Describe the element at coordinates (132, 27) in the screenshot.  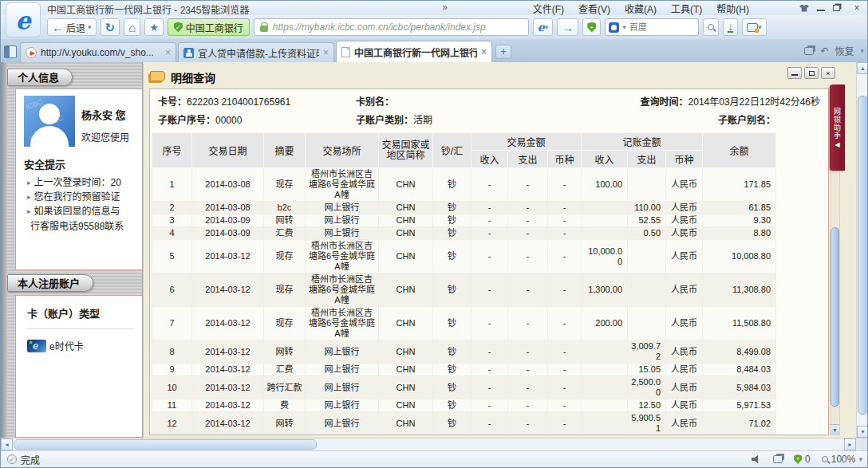
I see `home-icon: ⌂` at that location.